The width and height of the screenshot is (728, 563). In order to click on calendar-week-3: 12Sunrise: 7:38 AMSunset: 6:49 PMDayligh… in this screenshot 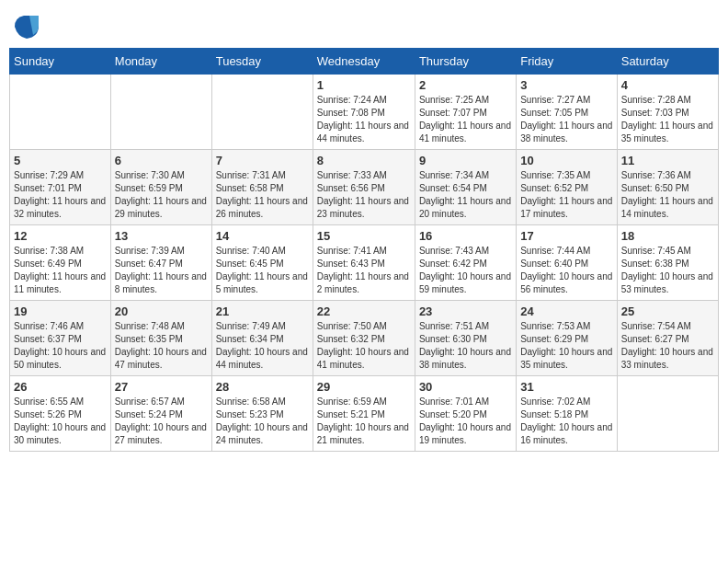, I will do `click(364, 263)`.